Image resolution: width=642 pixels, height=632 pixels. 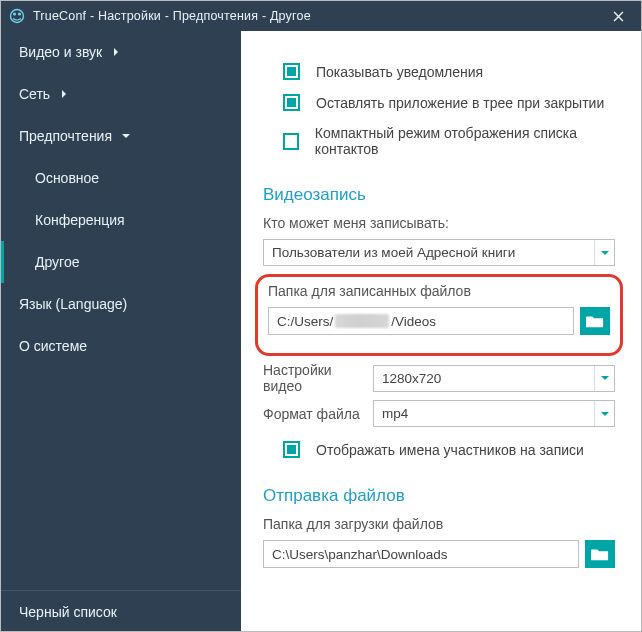 What do you see at coordinates (57, 262) in the screenshot?
I see `sidebar-item-label: Другое` at bounding box center [57, 262].